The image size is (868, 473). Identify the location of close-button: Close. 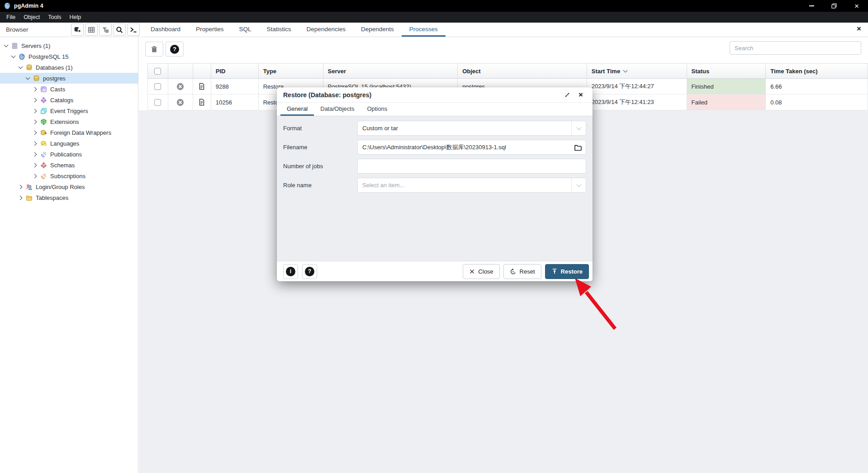
(481, 271).